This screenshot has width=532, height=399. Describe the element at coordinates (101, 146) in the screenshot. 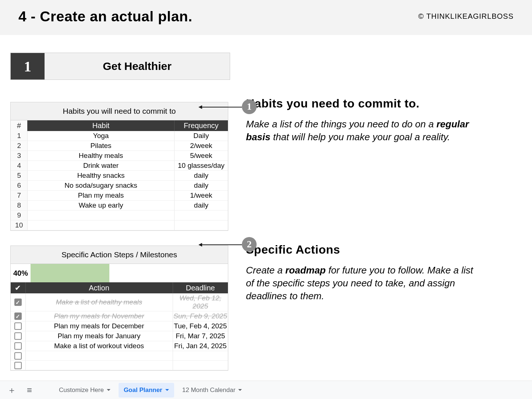

I see `cell-habit: Pilates` at that location.